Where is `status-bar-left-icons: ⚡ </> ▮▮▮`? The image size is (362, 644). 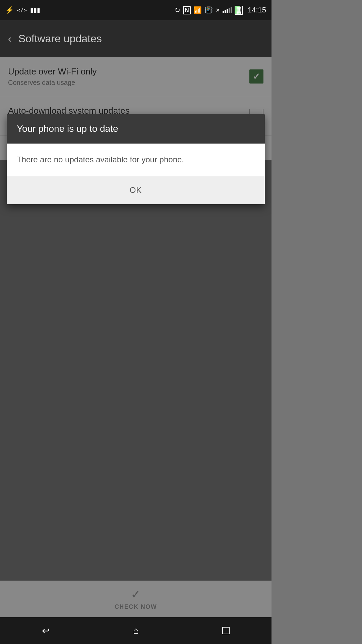
status-bar-left-icons: ⚡ </> ▮▮▮ is located at coordinates (23, 10).